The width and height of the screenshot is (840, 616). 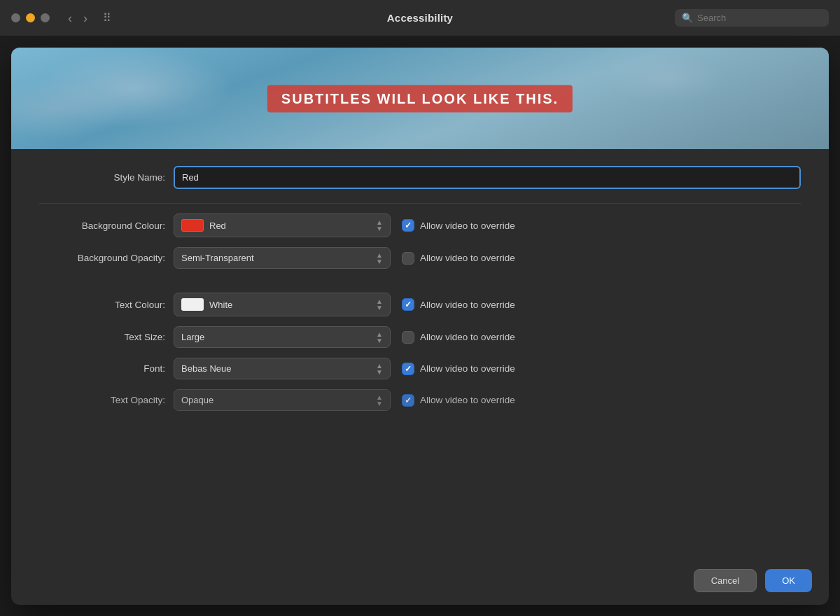 What do you see at coordinates (102, 400) in the screenshot?
I see `text-opacity-label: Text Opacity:` at bounding box center [102, 400].